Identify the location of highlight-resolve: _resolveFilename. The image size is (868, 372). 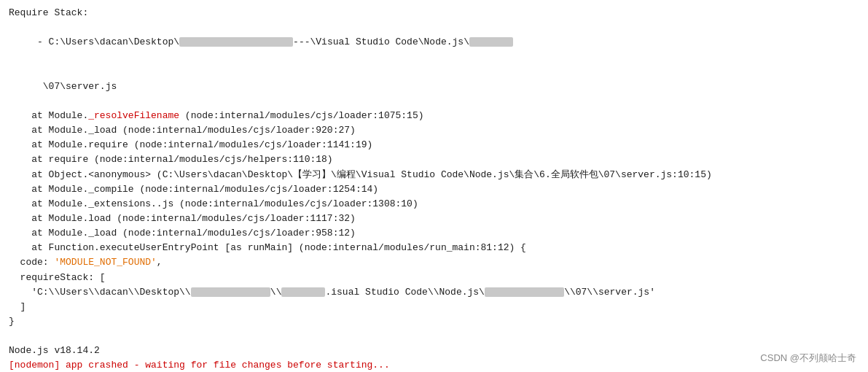
(134, 115).